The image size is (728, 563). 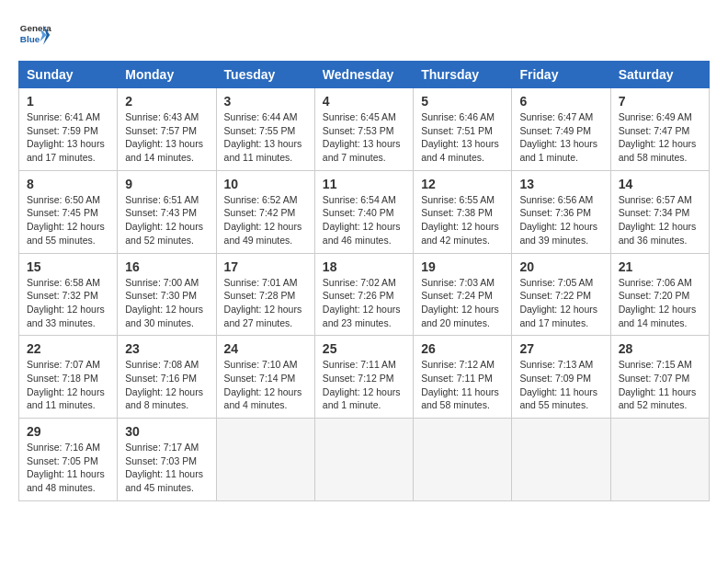 I want to click on week-row-0: 1Sunrise: 6:41 AM Sunset: 7:59 PM Daylig…, so click(x=364, y=130).